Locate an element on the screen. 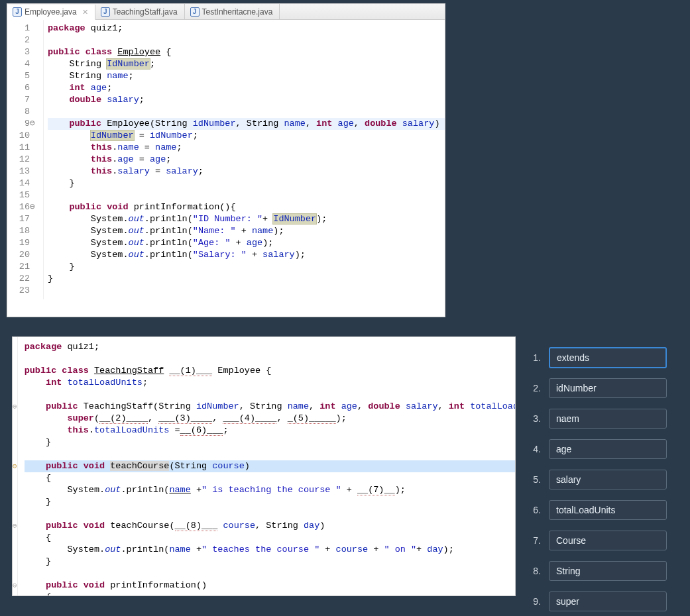  answer-row: 1.extends is located at coordinates (597, 358).